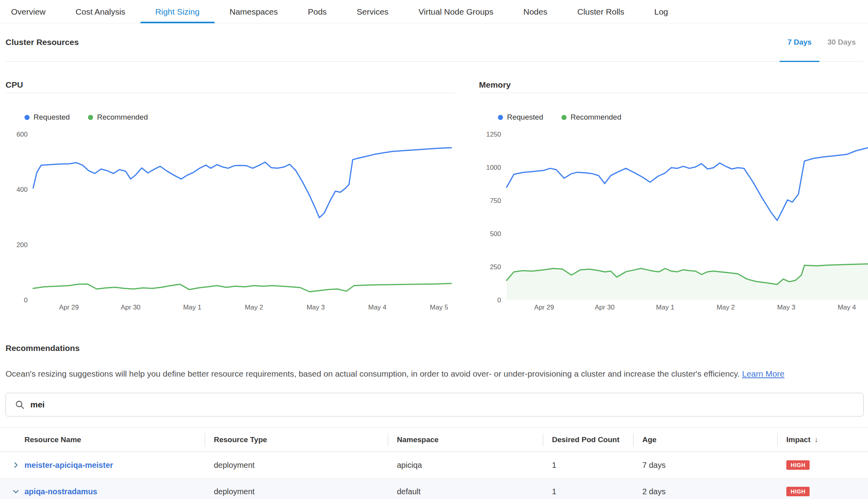  What do you see at coordinates (101, 12) in the screenshot?
I see `tab-cost-analysis: Cost Analysis` at bounding box center [101, 12].